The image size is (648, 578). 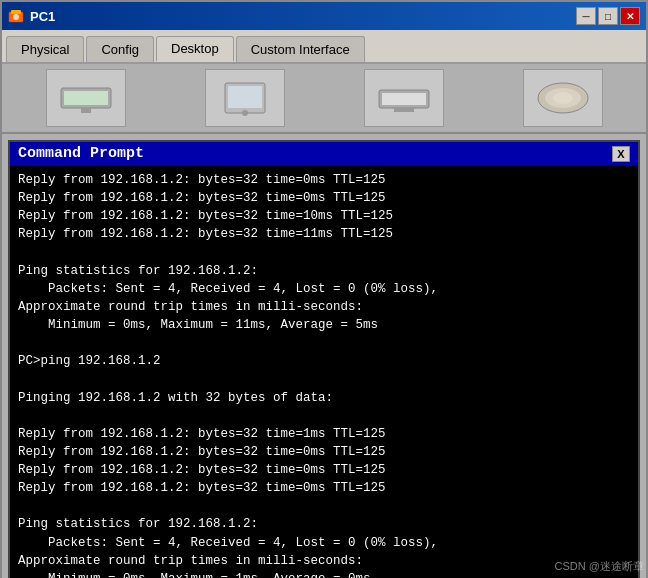 I want to click on device-area, so click(x=324, y=99).